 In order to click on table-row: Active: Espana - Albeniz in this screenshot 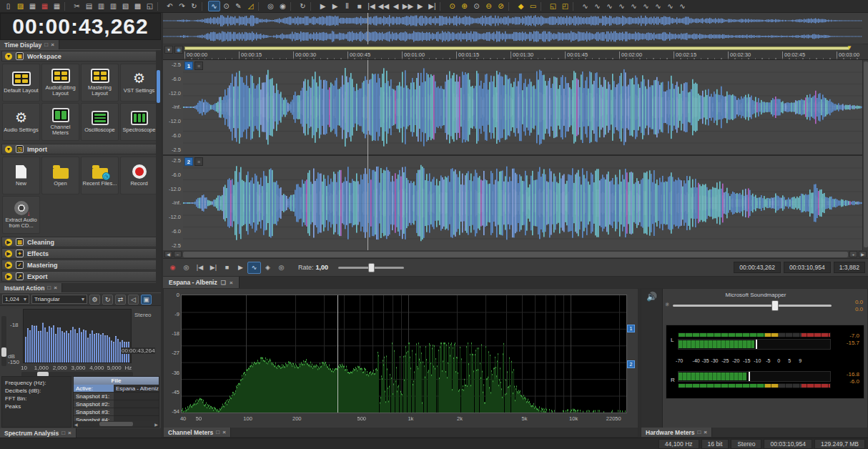, I will do `click(116, 389)`.